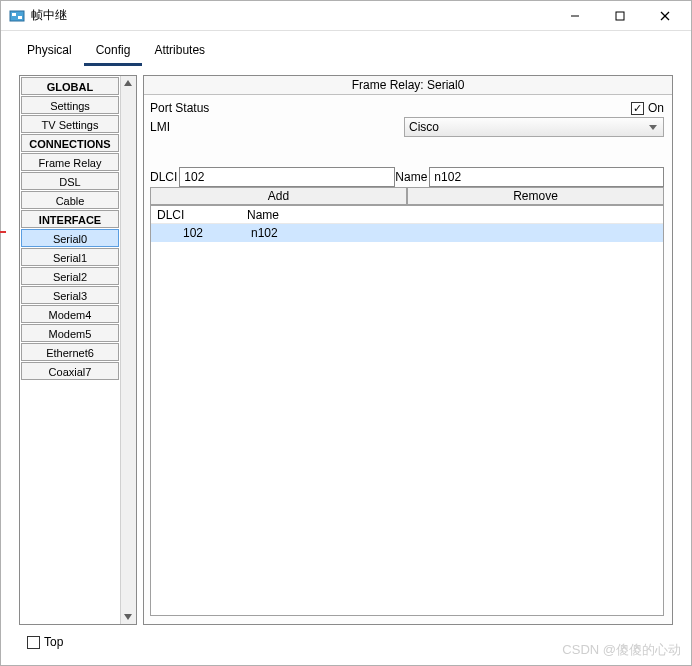 This screenshot has height=666, width=692. I want to click on port-status-checkbox, so click(638, 108).